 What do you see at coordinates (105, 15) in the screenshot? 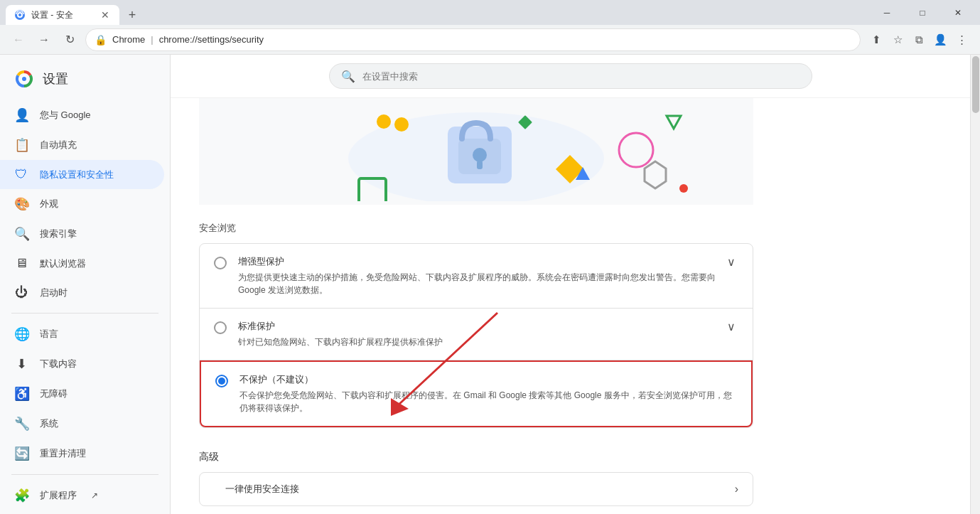
I see `tab-close-button: ✕` at bounding box center [105, 15].